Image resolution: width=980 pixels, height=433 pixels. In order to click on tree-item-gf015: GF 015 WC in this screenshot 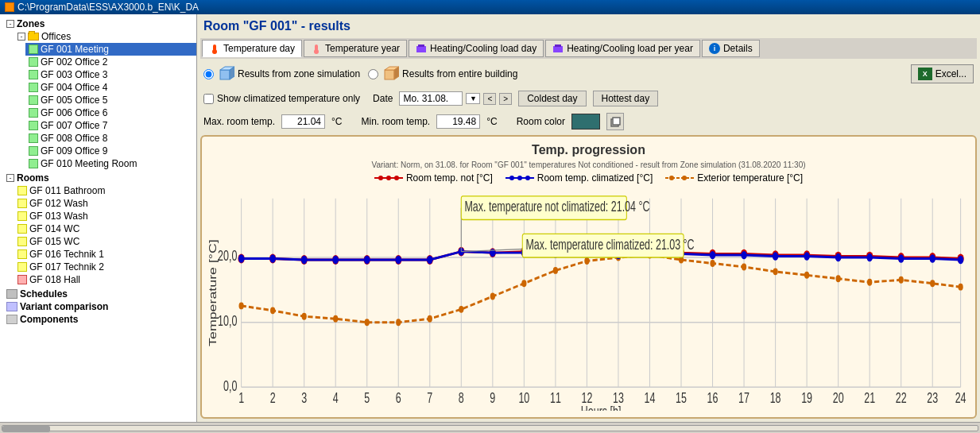, I will do `click(105, 242)`.